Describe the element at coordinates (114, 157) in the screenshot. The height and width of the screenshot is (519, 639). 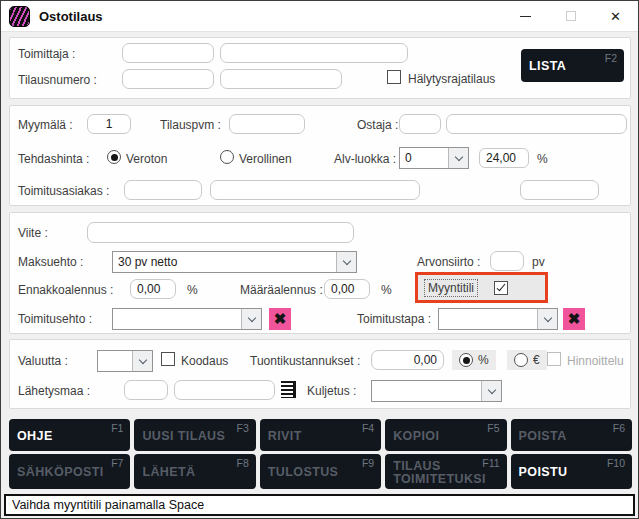
I see `veroton-radio` at that location.